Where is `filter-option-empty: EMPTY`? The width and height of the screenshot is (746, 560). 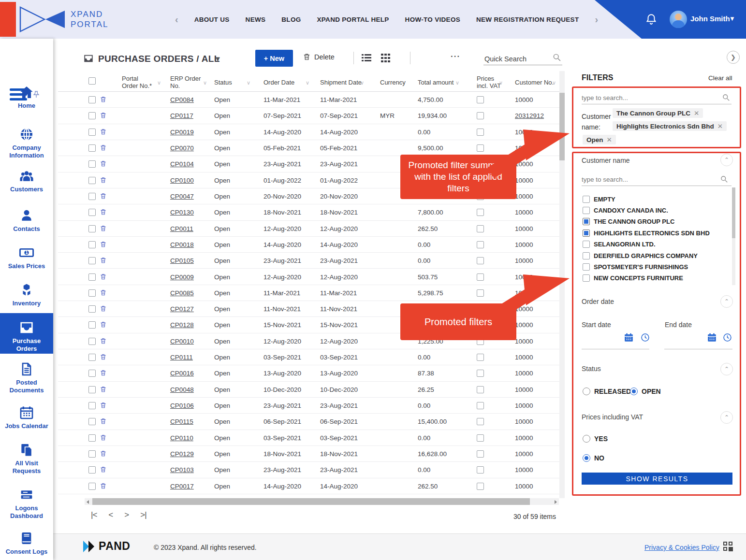 filter-option-empty: EMPTY is located at coordinates (599, 199).